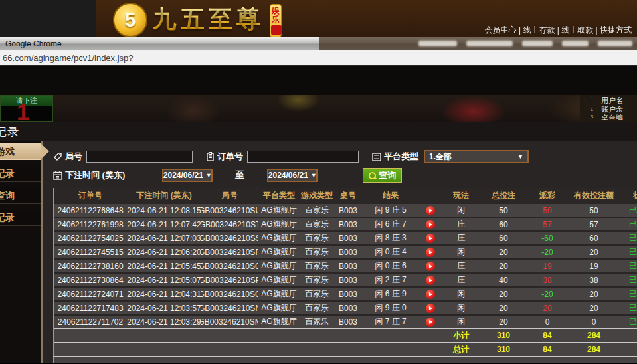 This screenshot has height=364, width=637. Describe the element at coordinates (319, 132) in the screenshot. I see `page-titlebar: 记录` at that location.